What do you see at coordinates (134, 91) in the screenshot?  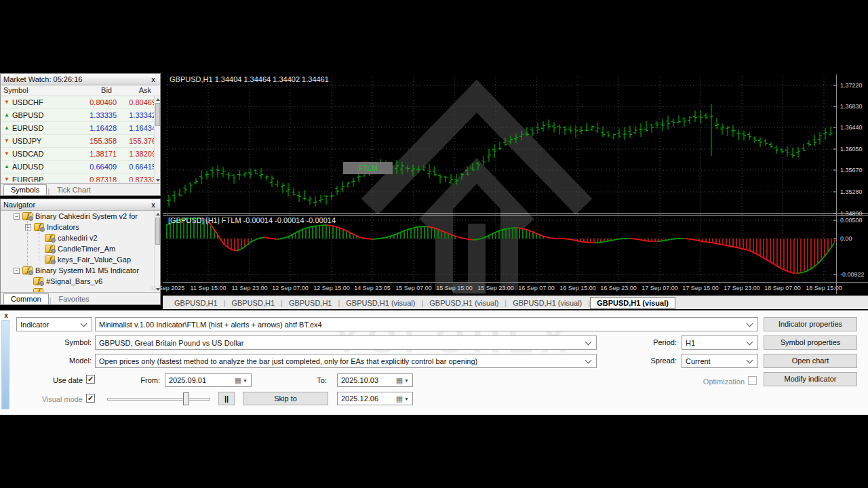 I see `column-ask: Ask` at bounding box center [134, 91].